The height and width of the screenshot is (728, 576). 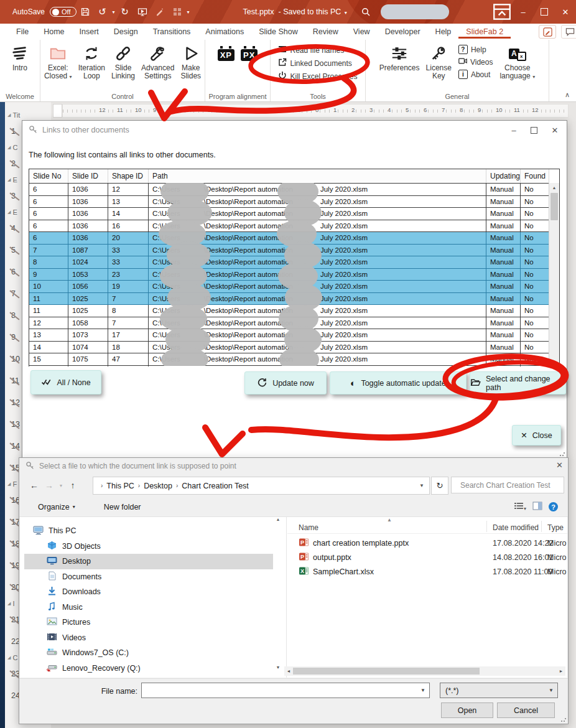 What do you see at coordinates (326, 32) in the screenshot?
I see `tab-review: Review` at bounding box center [326, 32].